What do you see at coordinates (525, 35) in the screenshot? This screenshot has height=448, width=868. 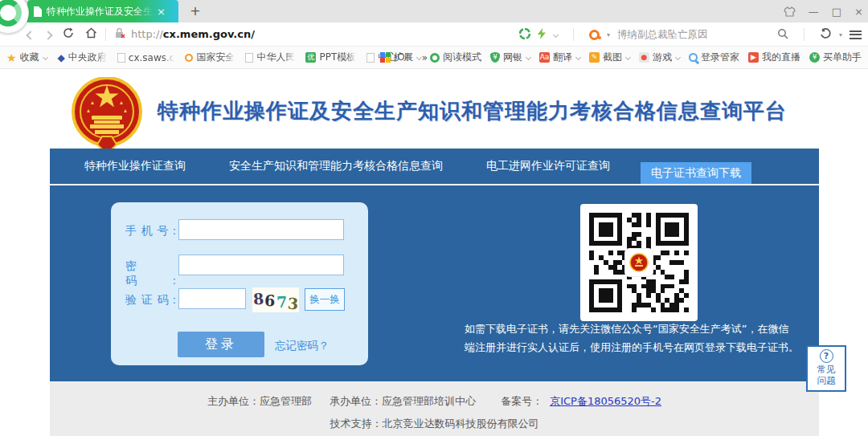 I see `adblock-wheel-icon` at bounding box center [525, 35].